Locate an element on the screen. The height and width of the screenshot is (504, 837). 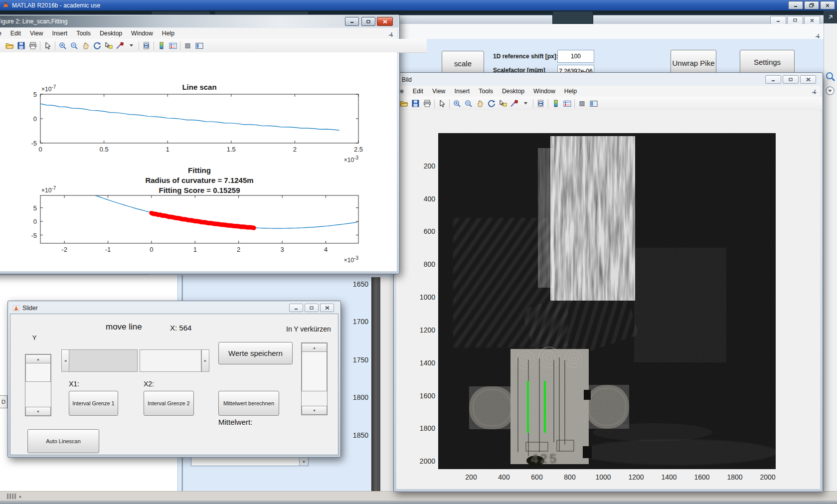
move-line-slider: ◄ ► is located at coordinates (136, 361).